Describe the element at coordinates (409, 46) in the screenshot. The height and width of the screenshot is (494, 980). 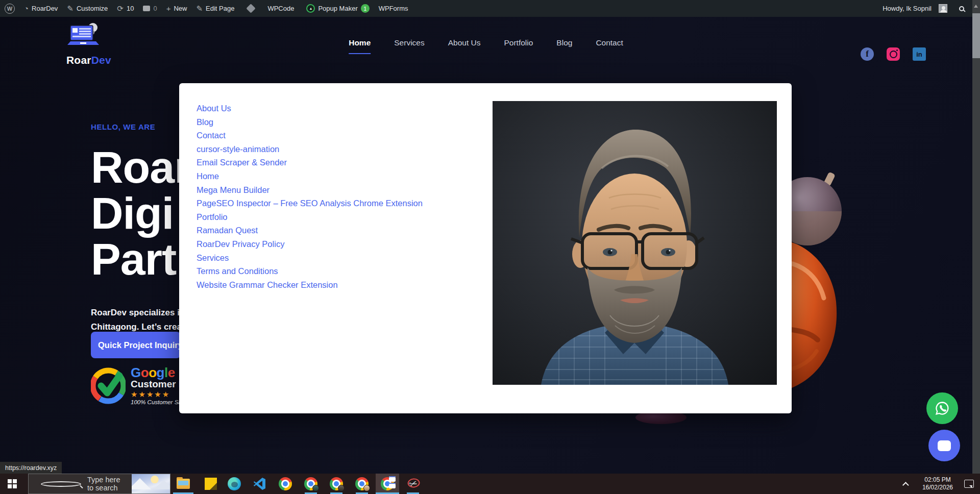
I see `nav-services: Services` at that location.